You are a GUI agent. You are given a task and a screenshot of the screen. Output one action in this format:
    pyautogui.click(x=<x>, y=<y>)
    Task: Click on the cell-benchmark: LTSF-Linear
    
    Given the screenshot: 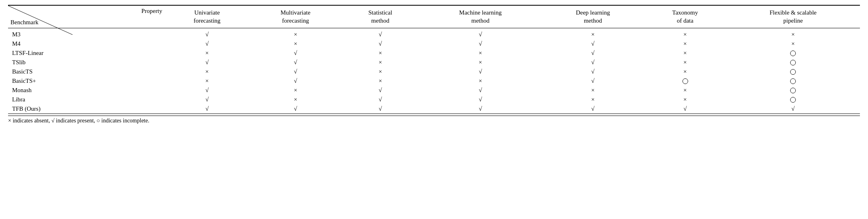 What is the action you would take?
    pyautogui.click(x=86, y=53)
    